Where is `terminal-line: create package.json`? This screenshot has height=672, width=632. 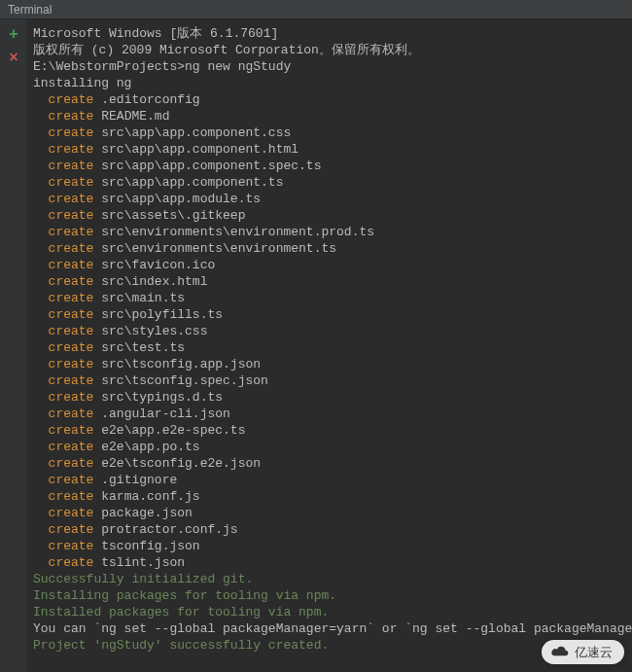 terminal-line: create package.json is located at coordinates (330, 513).